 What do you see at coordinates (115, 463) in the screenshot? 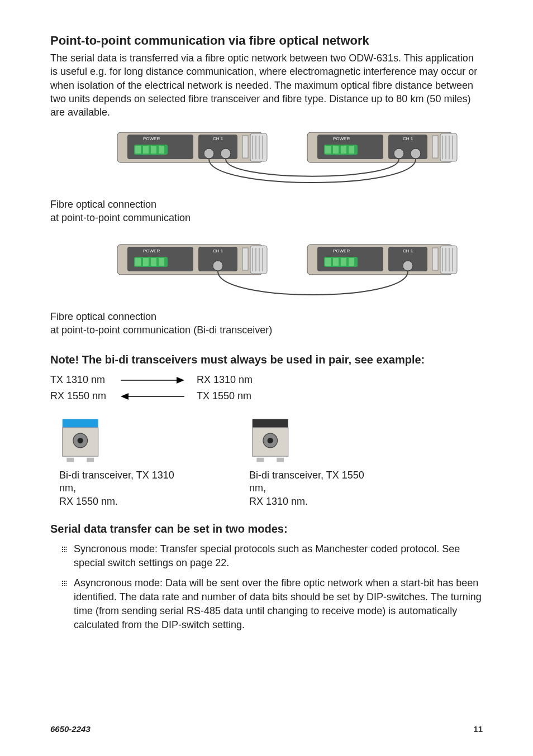
I see `transceiver-left: Bi-di transceiver, TX 1310 nm, RX 1550 n…` at bounding box center [115, 463].